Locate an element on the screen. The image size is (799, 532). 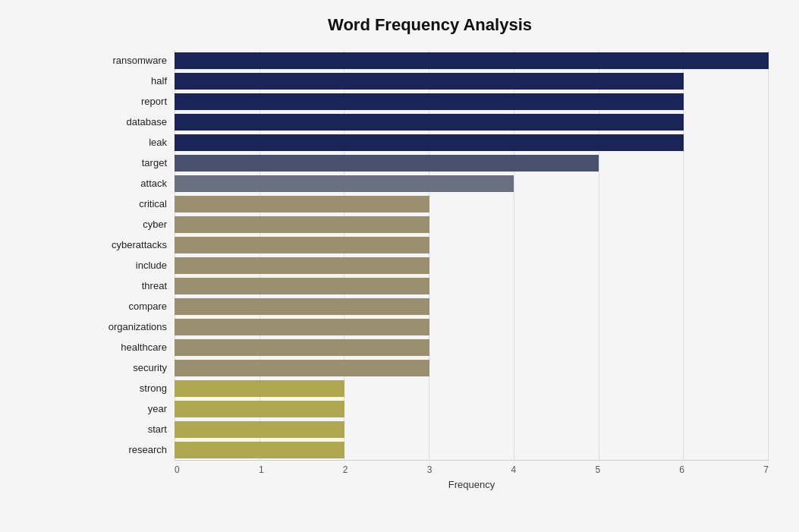
bar-label: database is located at coordinates (133, 121).